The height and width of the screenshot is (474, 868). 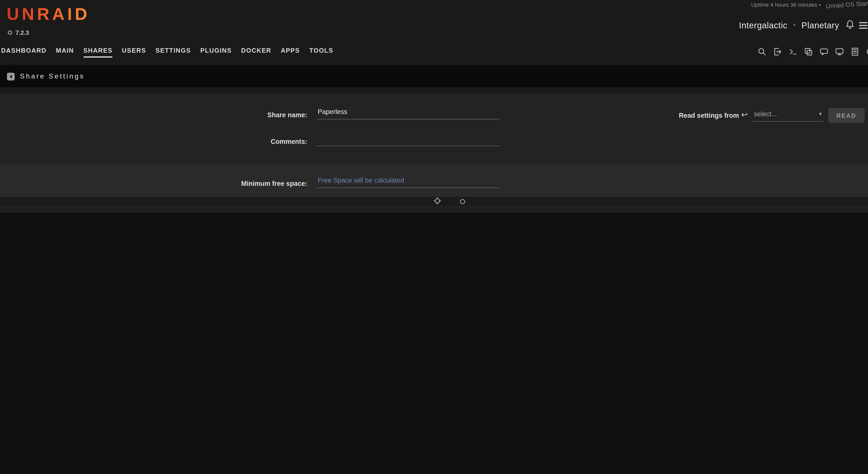 I want to click on section-storage-settings, so click(x=434, y=209).